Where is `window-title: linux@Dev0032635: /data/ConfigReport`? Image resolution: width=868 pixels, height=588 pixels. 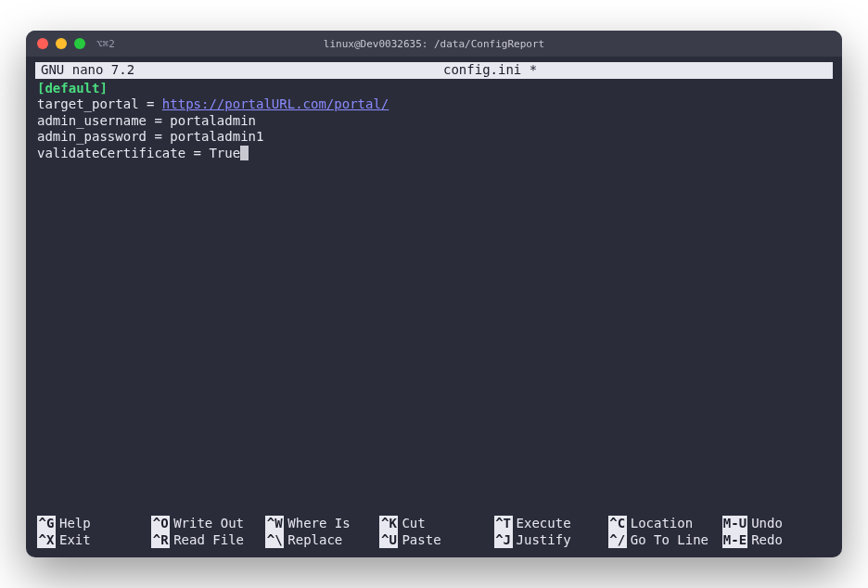
window-title: linux@Dev0032635: /data/ConfigReport is located at coordinates (434, 45).